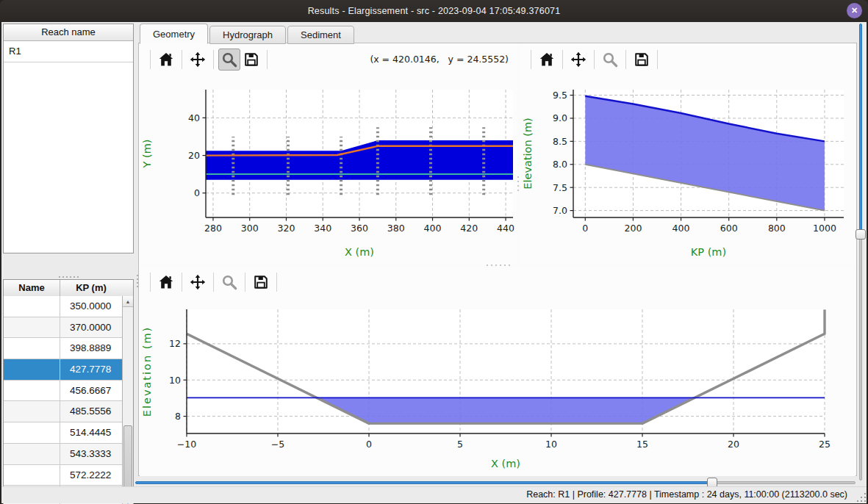 The image size is (868, 504). Describe the element at coordinates (560, 141) in the screenshot. I see `svg-text: 8.5` at that location.